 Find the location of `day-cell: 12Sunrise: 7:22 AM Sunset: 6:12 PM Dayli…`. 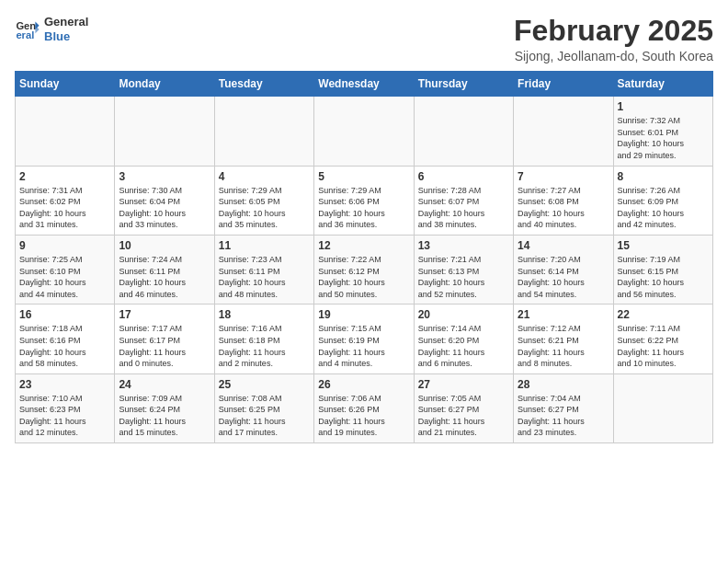

day-cell: 12Sunrise: 7:22 AM Sunset: 6:12 PM Dayli… is located at coordinates (364, 269).